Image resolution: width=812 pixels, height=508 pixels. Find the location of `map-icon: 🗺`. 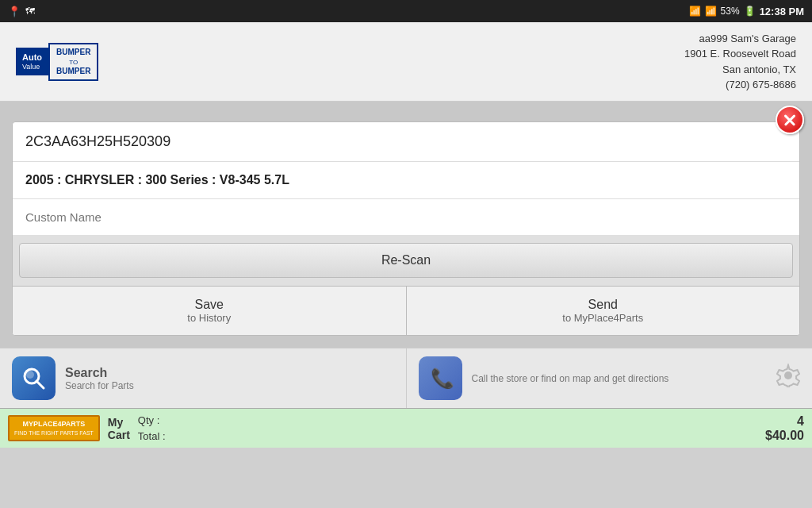

map-icon: 🗺 is located at coordinates (30, 11).